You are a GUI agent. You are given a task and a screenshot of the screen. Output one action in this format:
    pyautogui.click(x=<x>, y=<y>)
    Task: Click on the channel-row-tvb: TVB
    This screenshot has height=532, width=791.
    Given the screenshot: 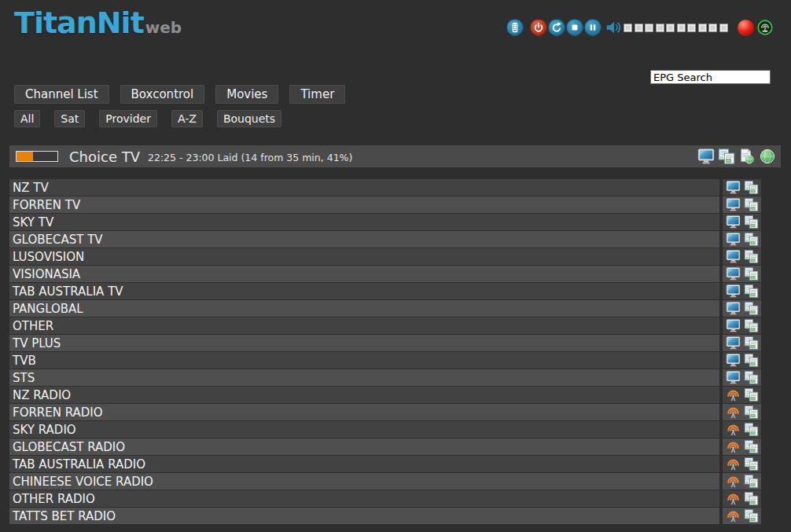 What is the action you would take?
    pyautogui.click(x=385, y=360)
    